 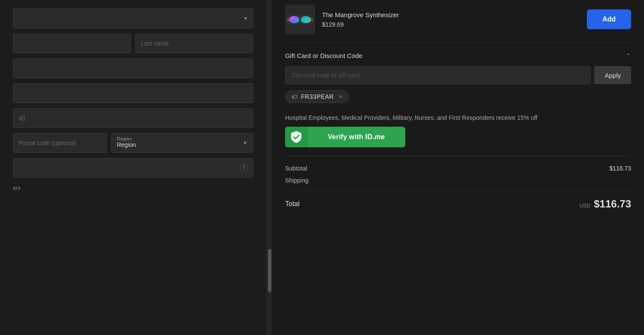 I want to click on discount-input-row: Apply, so click(x=458, y=75).